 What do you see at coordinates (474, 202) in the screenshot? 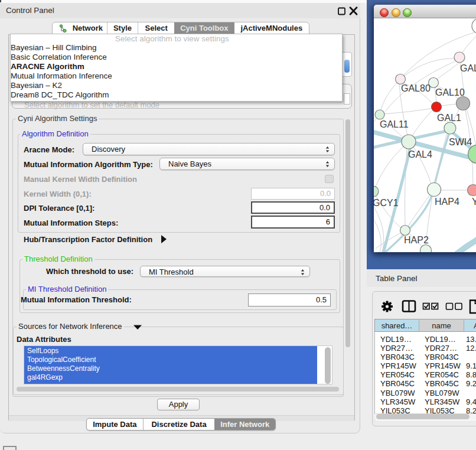
I see `svg-text: Y` at bounding box center [474, 202].